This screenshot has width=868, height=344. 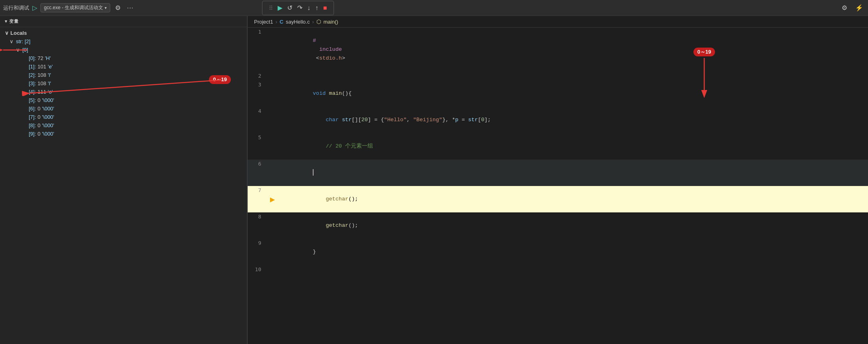 I want to click on var-item-8: [8]: 0 '\000', so click(x=123, y=126).